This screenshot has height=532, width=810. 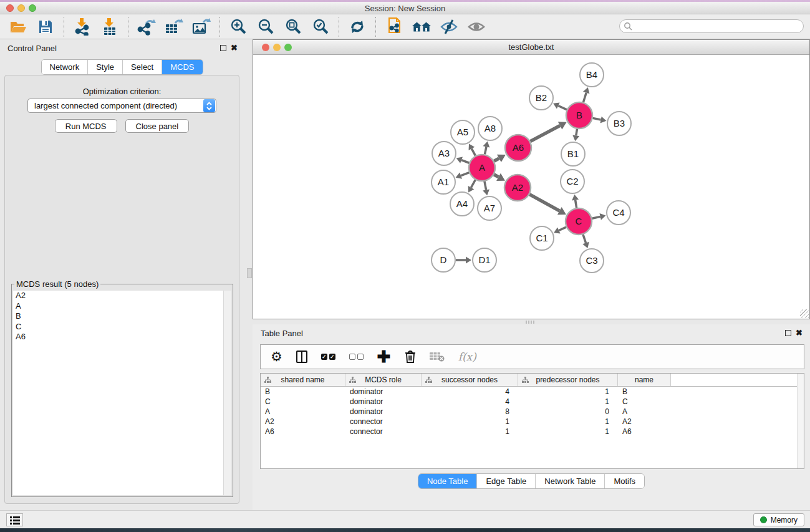 What do you see at coordinates (568, 380) in the screenshot?
I see `column-header-predecessor-nodes: predecessor nodes` at bounding box center [568, 380].